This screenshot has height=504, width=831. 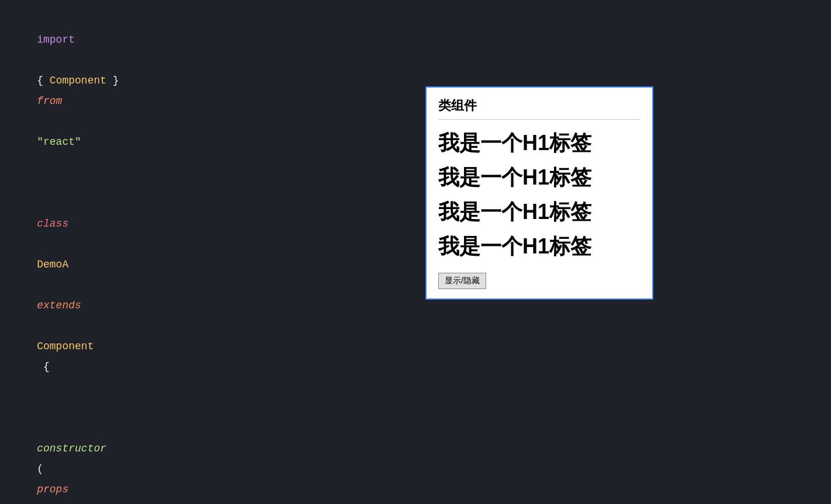 I want to click on preview-h1-4: 我是一个H1标签, so click(x=539, y=246).